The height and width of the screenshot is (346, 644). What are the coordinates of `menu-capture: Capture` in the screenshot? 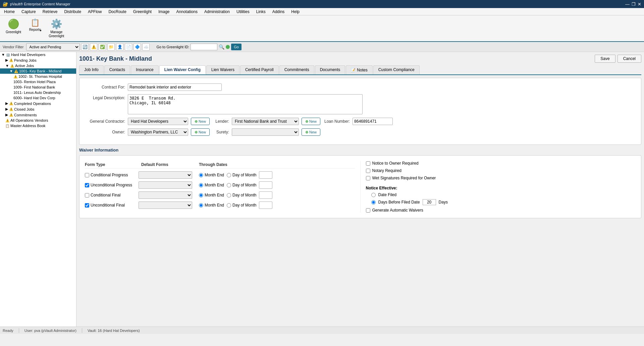 It's located at (29, 12).